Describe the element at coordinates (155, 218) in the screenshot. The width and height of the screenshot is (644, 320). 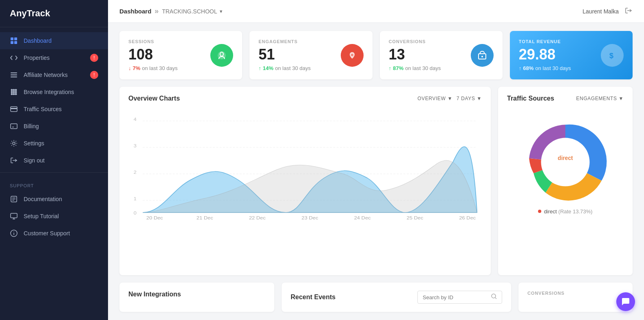
I see `svg-text: 20 Dec` at that location.